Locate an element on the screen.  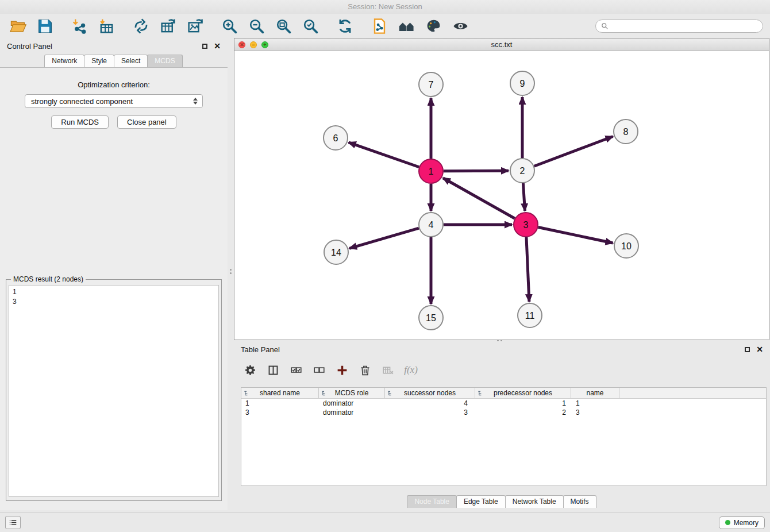
hidden-panels-button is located at coordinates (13, 523).